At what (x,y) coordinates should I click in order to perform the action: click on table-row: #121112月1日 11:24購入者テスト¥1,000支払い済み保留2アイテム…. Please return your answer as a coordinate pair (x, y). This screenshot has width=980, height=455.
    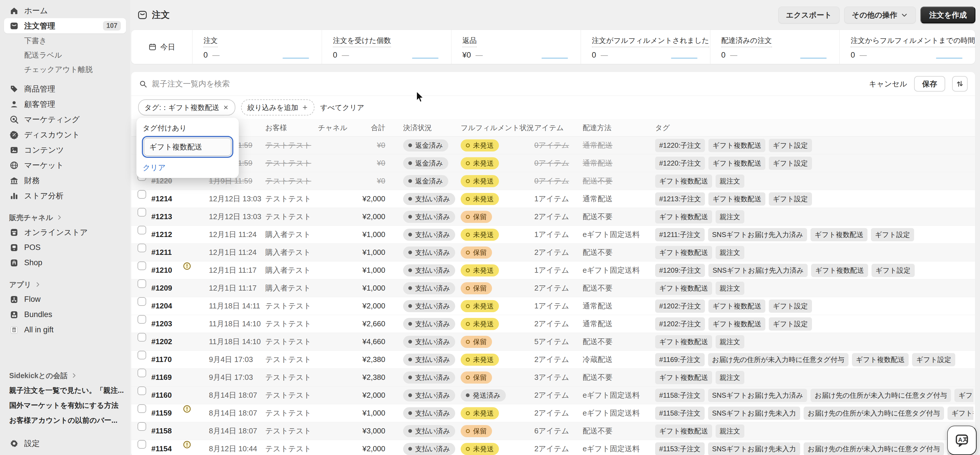
    Looking at the image, I should click on (553, 253).